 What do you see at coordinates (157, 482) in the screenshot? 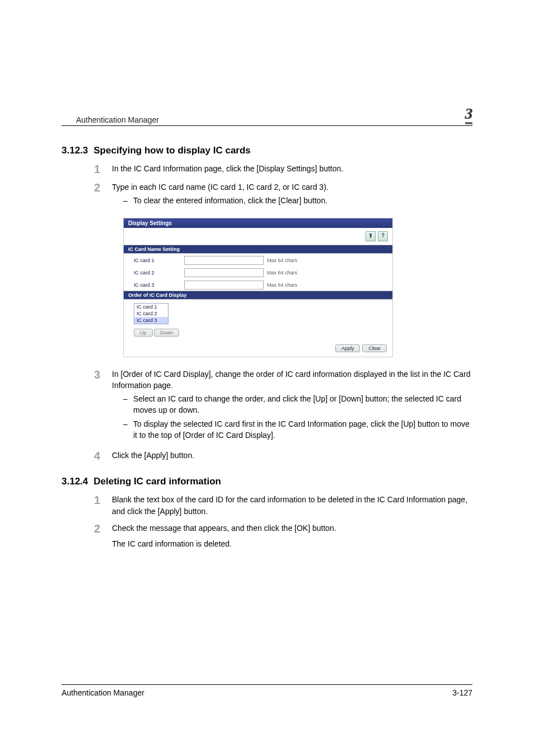
I see `section-title: Deleting IC card information` at bounding box center [157, 482].